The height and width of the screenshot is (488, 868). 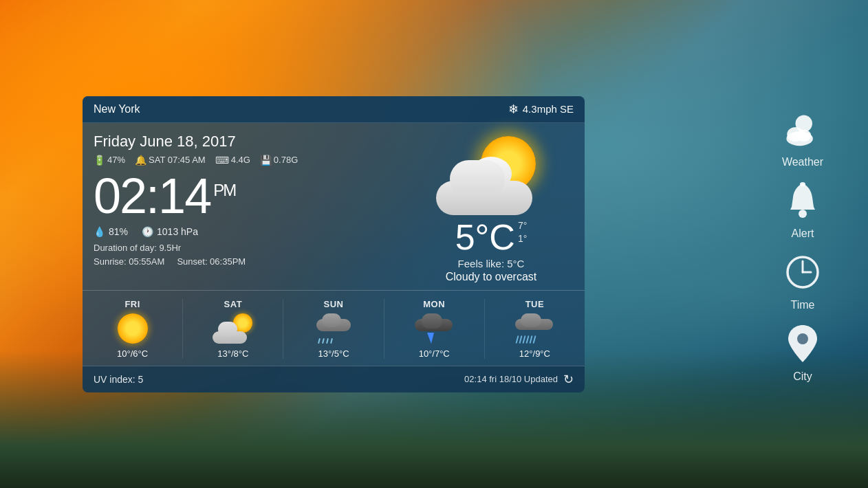 I want to click on alarm-status: 🔔 SAT 07:45 AM, so click(x=171, y=160).